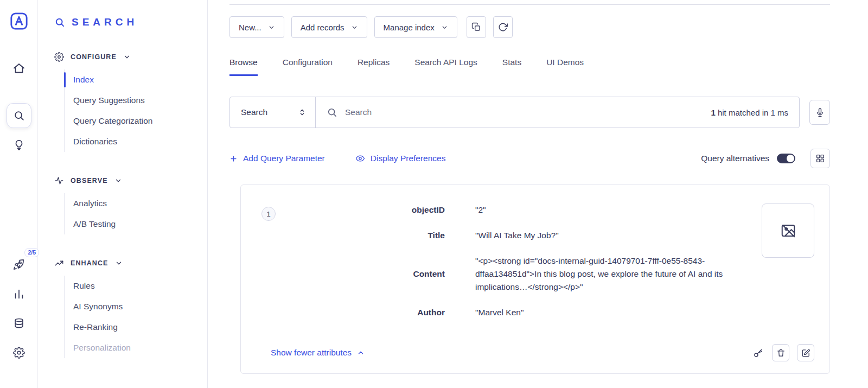 This screenshot has width=868, height=388. Describe the element at coordinates (136, 214) in the screenshot. I see `observe-items: Analytics A/B Testing` at that location.